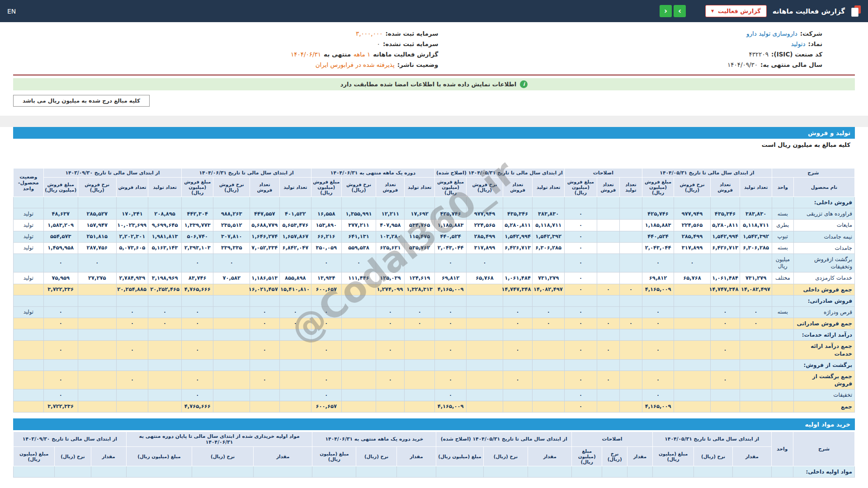  Describe the element at coordinates (772, 33) in the screenshot. I see `company-link: داروسازی تولید دارو` at that location.